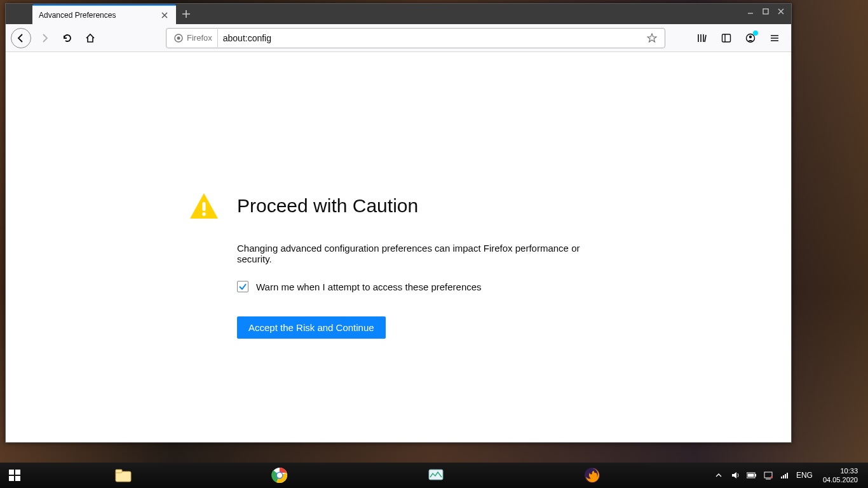  Describe the element at coordinates (768, 475) in the screenshot. I see `network-icon` at that location.